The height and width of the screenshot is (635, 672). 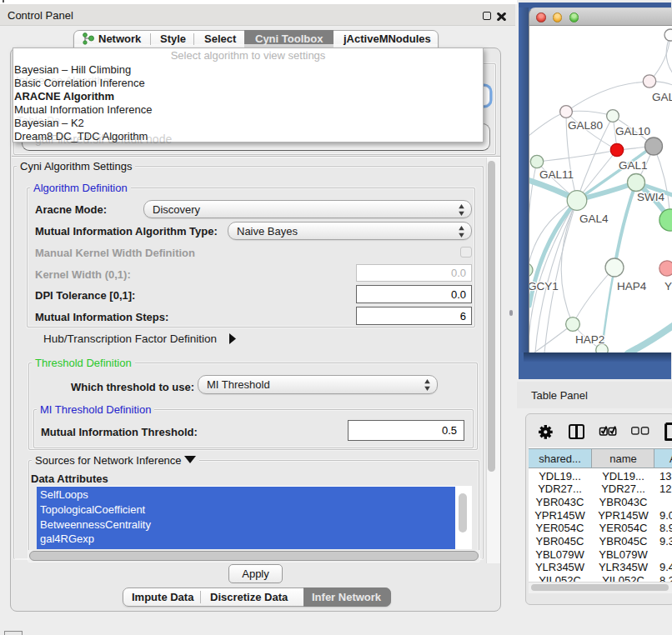 I want to click on svg-text: GAL80, so click(x=585, y=125).